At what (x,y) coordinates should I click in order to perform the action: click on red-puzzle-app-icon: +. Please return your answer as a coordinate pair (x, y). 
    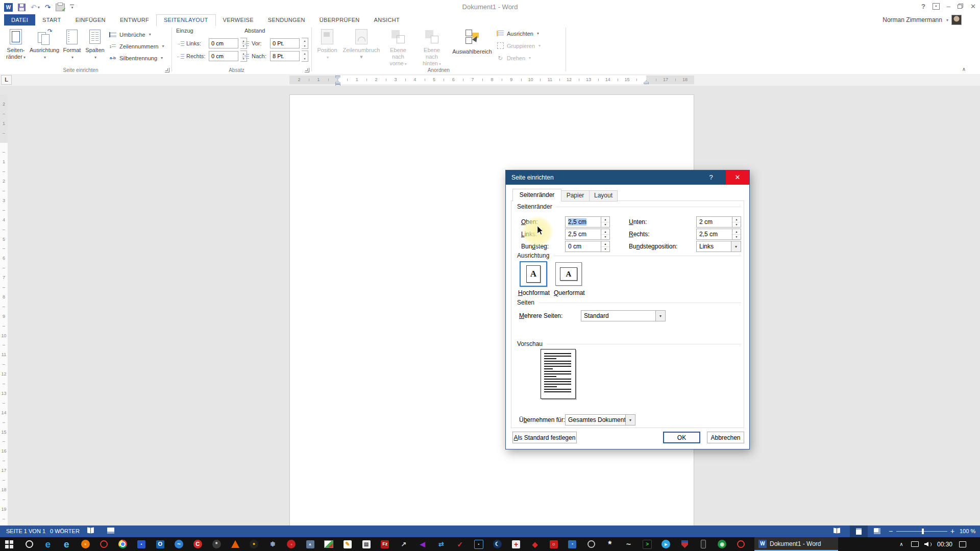
    Looking at the image, I should click on (516, 544).